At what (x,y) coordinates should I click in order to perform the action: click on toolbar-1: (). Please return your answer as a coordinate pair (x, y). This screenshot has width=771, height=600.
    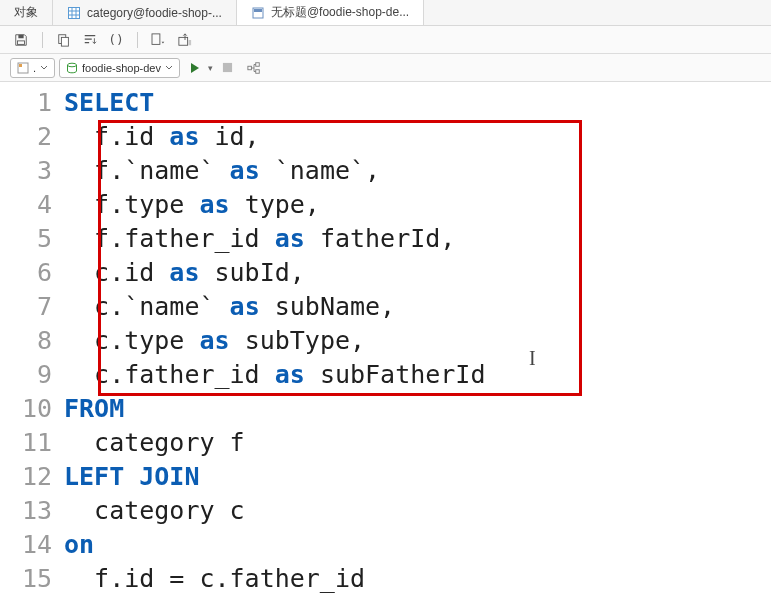
    Looking at the image, I should click on (386, 40).